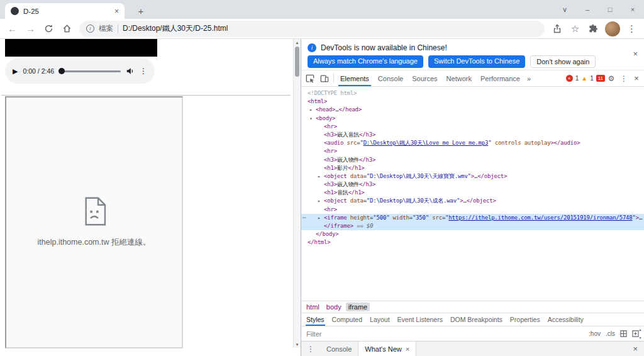  What do you see at coordinates (90, 72) in the screenshot?
I see `audio-seek-slider` at bounding box center [90, 72].